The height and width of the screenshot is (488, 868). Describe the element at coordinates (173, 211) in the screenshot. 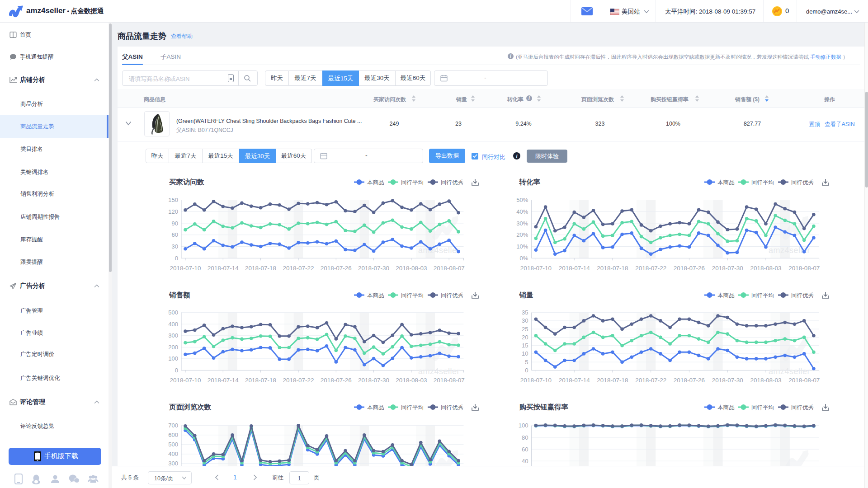

I see `svg-text: 120` at that location.